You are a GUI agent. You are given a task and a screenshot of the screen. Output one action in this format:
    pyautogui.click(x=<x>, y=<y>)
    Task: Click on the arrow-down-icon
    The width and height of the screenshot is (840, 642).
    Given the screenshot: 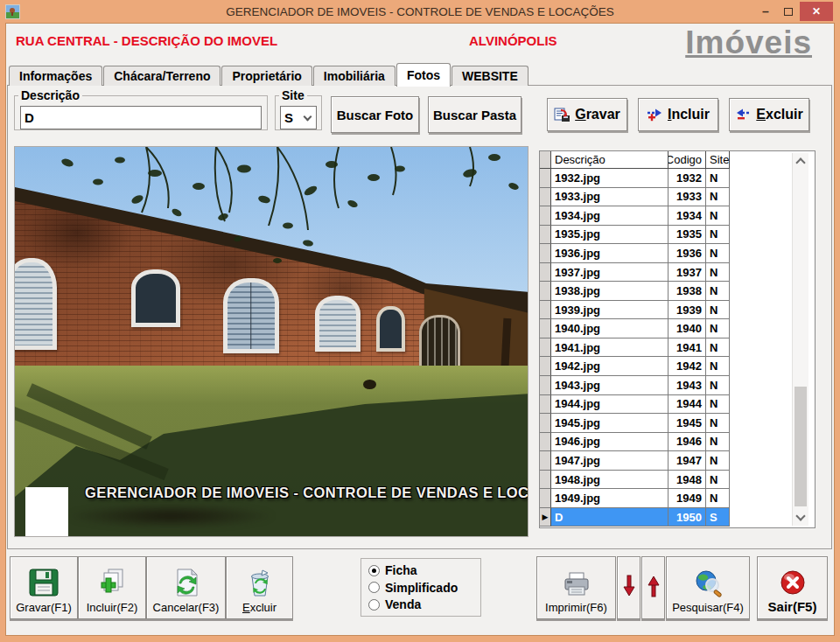 What is the action you would take?
    pyautogui.click(x=629, y=586)
    